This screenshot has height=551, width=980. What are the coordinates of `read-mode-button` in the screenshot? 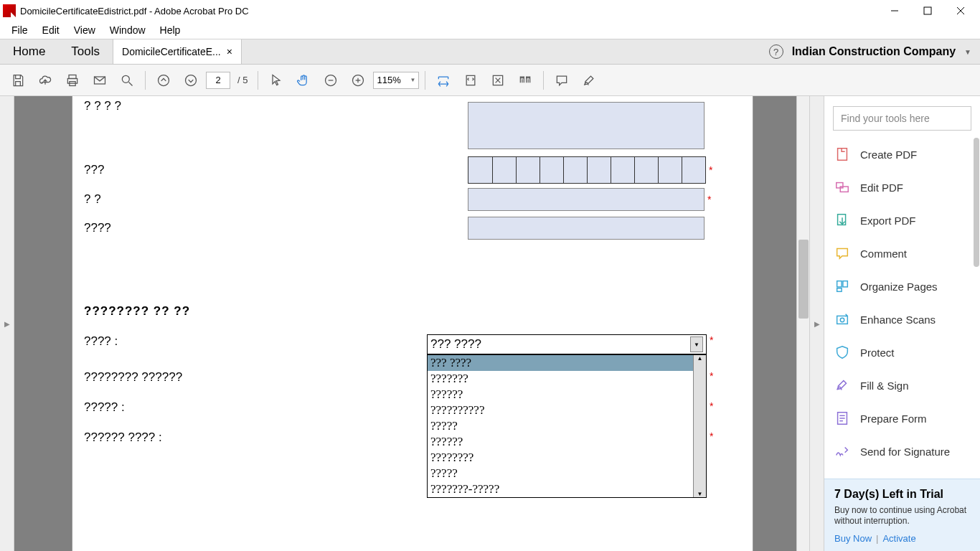 It's located at (525, 80).